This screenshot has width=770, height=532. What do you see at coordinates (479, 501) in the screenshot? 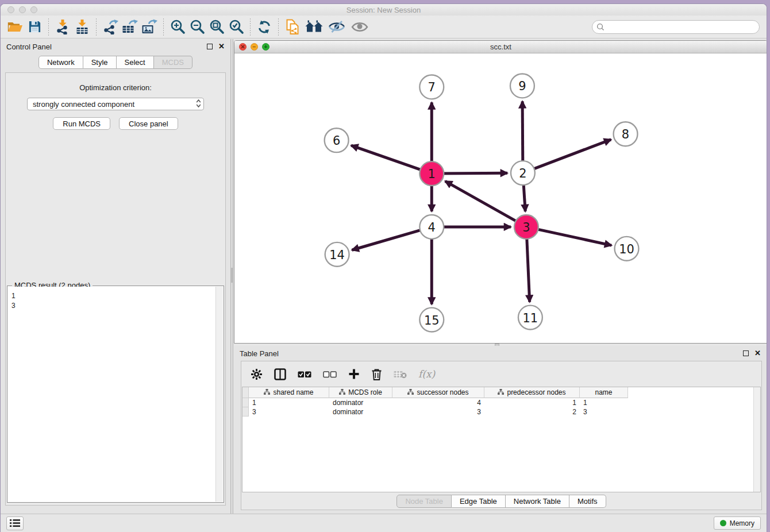
I see `tab-edge-table: Edge Table` at bounding box center [479, 501].